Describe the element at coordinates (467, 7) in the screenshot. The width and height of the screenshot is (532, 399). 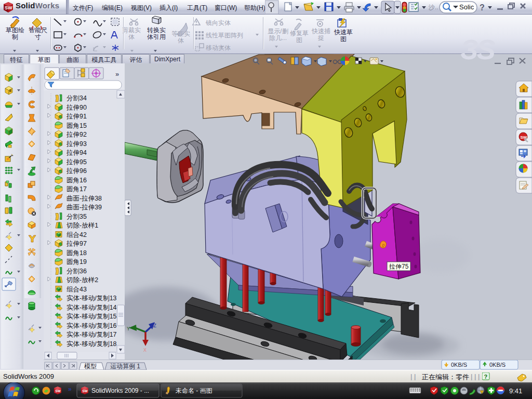
I see `svg-text: Solic` at that location.